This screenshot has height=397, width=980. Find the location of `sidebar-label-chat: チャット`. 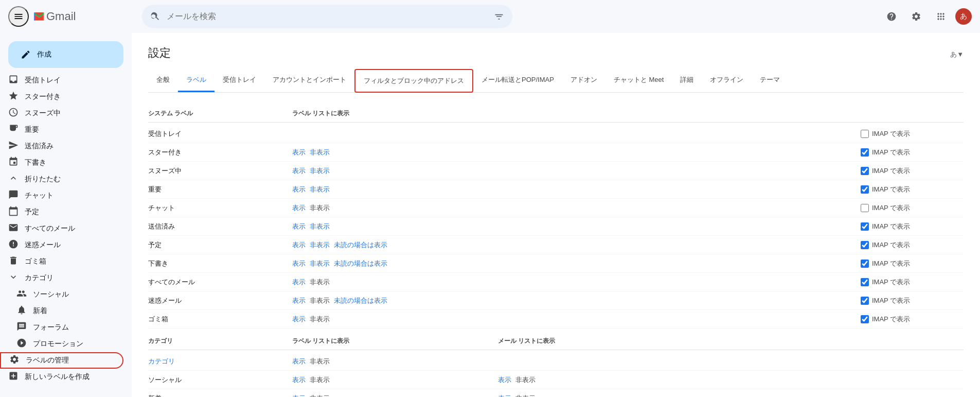

sidebar-label-chat: チャット is located at coordinates (39, 196).